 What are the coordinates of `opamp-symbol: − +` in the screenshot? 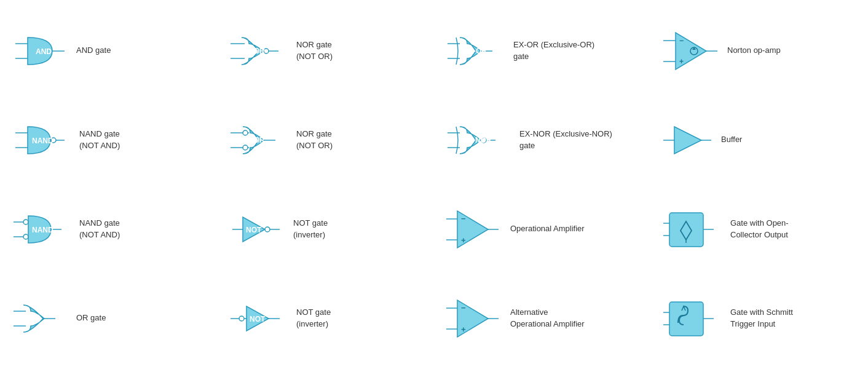 It's located at (474, 229).